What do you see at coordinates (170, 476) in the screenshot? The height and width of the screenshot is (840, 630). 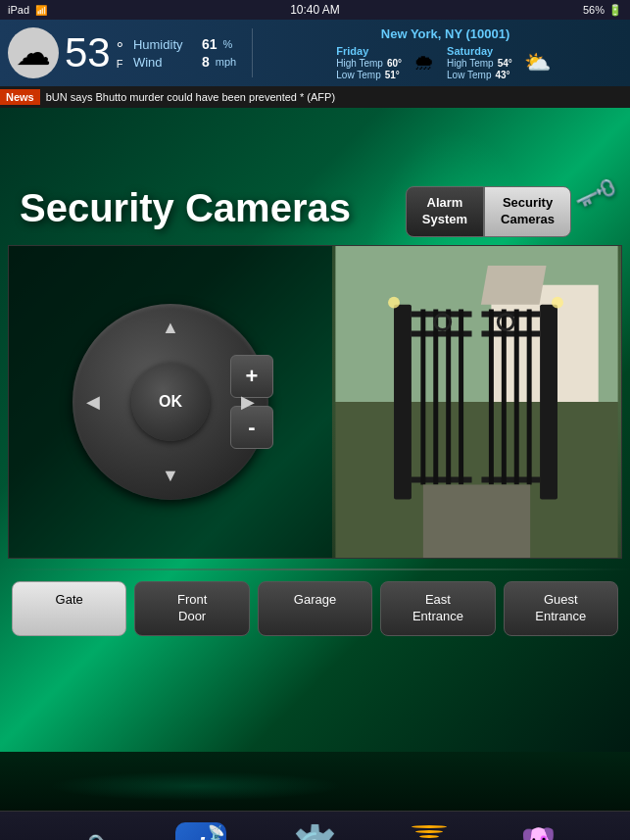 I see `dpad-down-button: ▼` at bounding box center [170, 476].